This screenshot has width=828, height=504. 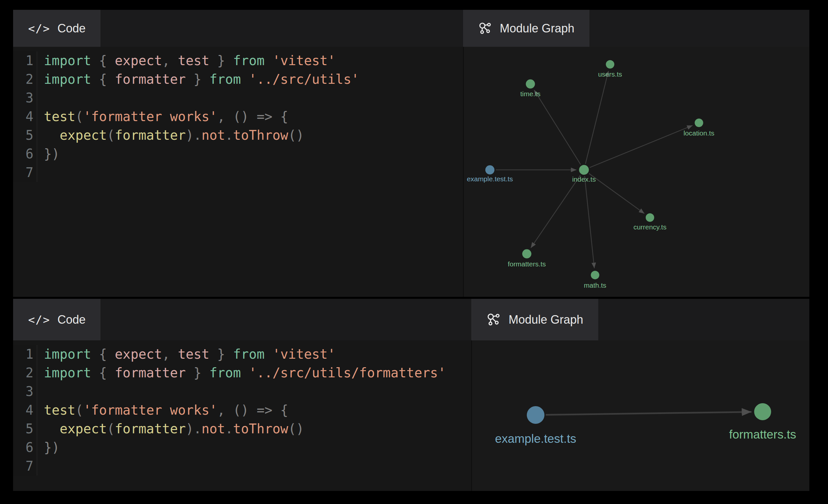 What do you see at coordinates (650, 218) in the screenshot?
I see `graph-node-currency.ts` at bounding box center [650, 218].